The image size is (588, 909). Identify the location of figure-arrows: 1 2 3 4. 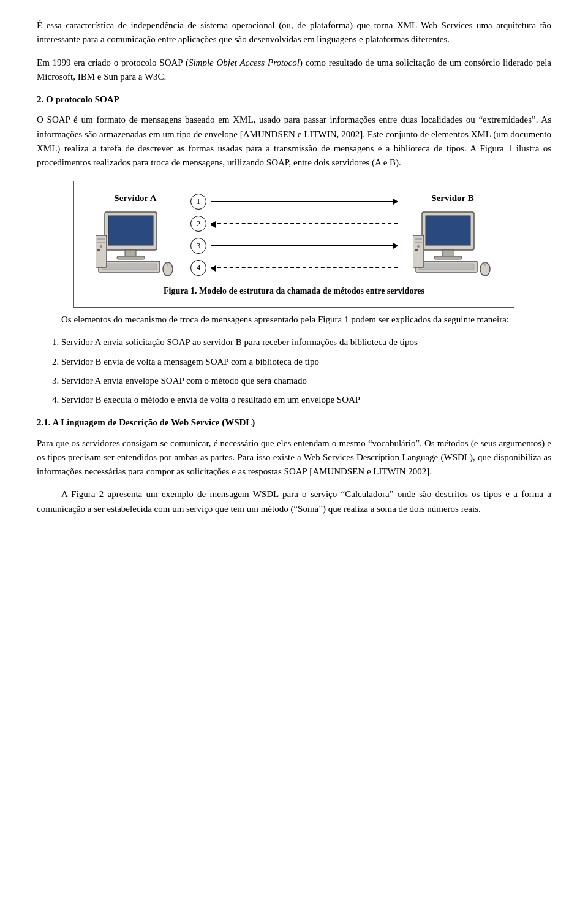
(294, 235).